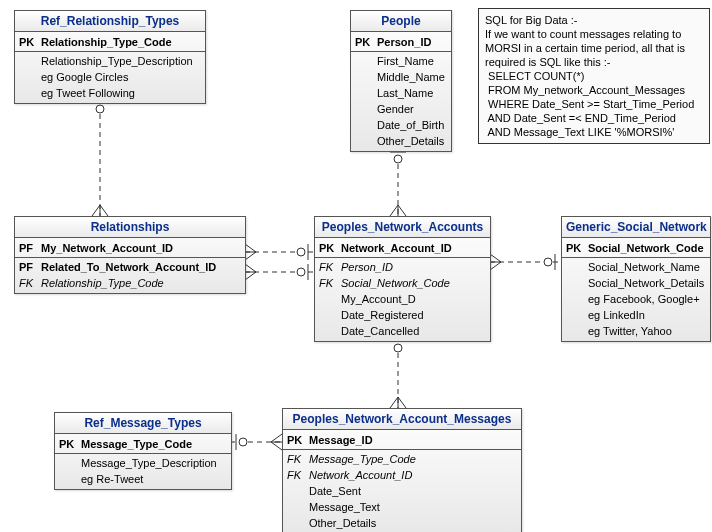 This screenshot has width=712, height=532. What do you see at coordinates (402, 491) in the screenshot?
I see `entity-row: Date_Sent` at bounding box center [402, 491].